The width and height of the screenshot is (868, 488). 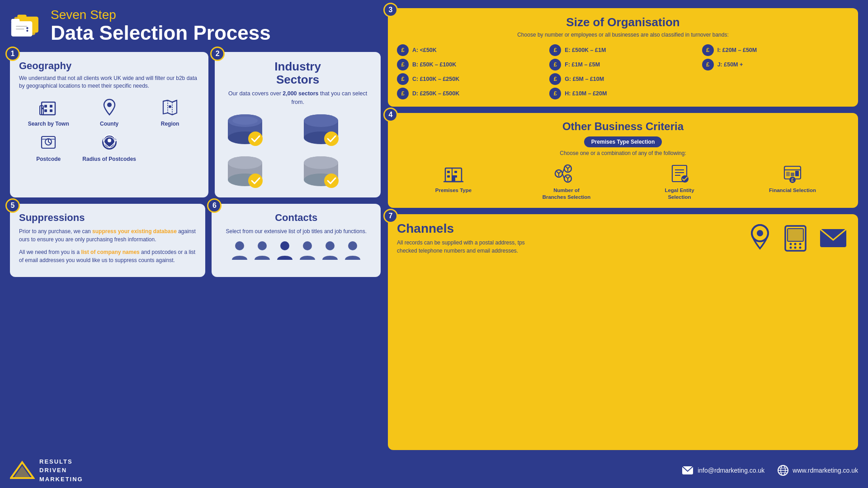 I want to click on database-icons, so click(x=297, y=151).